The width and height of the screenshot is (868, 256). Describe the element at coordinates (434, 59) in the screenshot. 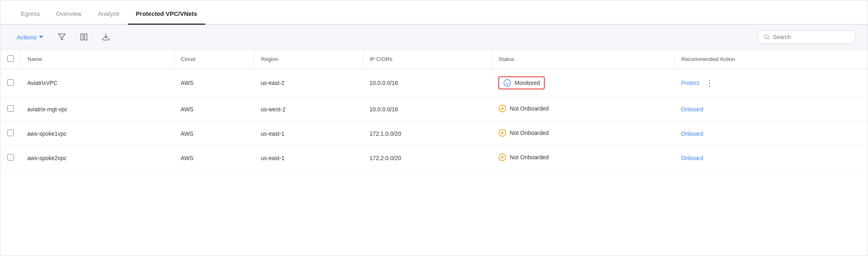

I see `table-header-row: Name Cloud Region IP CIDRs Status Recomm…` at that location.